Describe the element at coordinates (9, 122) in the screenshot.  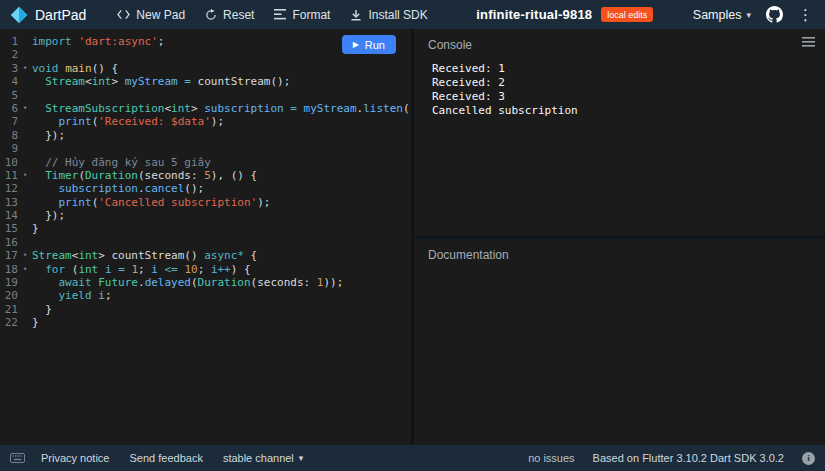
I see `line-number: 7` at that location.